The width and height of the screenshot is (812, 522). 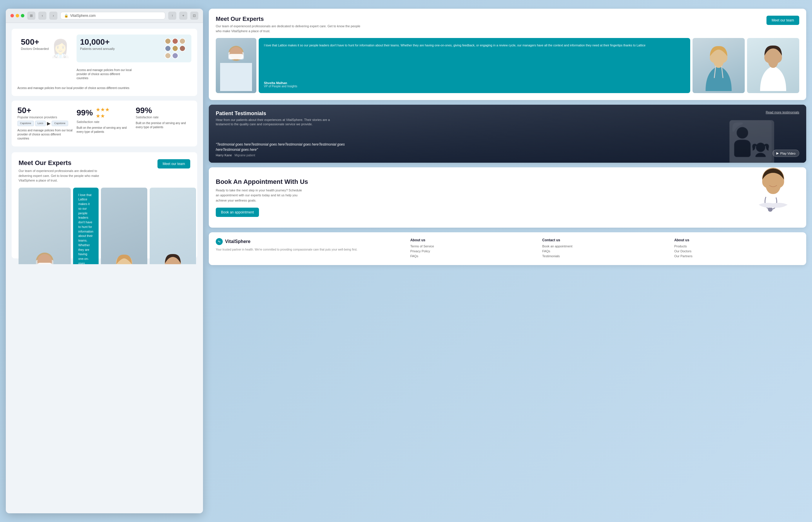 I want to click on close-button, so click(x=12, y=16).